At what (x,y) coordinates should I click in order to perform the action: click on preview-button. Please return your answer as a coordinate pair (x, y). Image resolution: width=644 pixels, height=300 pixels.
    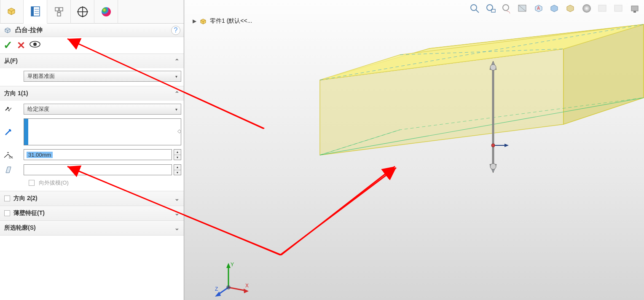
    Looking at the image, I should click on (35, 46).